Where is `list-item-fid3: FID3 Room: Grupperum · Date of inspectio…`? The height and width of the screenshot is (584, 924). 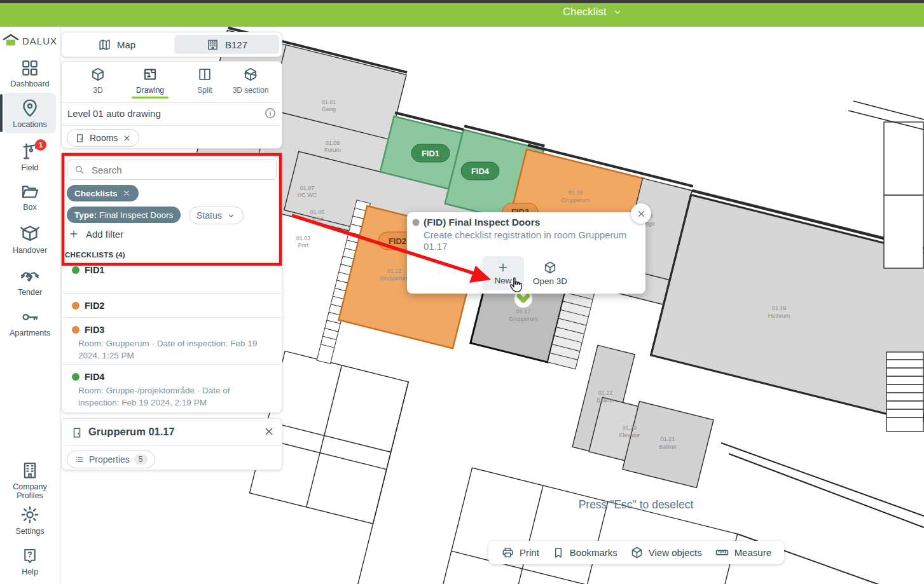 list-item-fid3: FID3 Room: Grupperum · Date of inspectio… is located at coordinates (169, 343).